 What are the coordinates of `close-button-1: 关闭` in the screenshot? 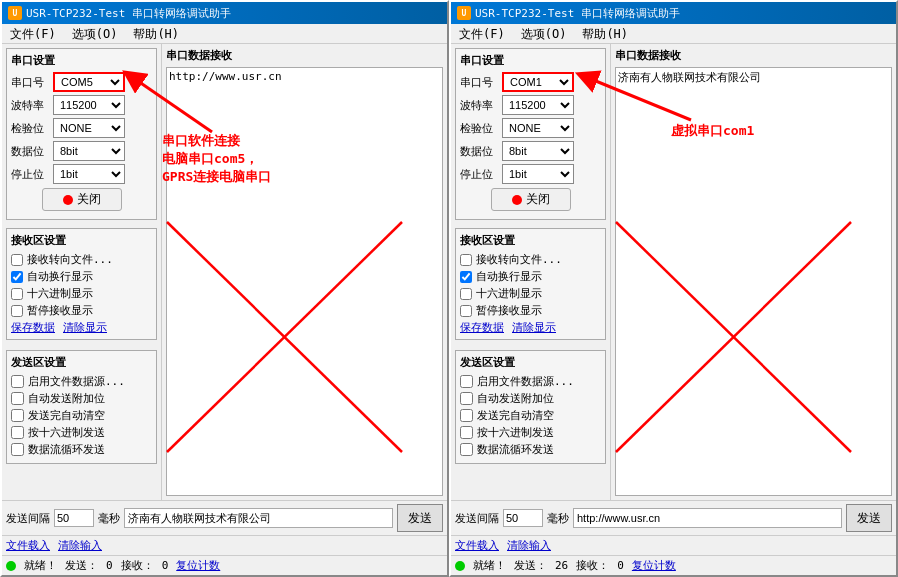 It's located at (82, 200).